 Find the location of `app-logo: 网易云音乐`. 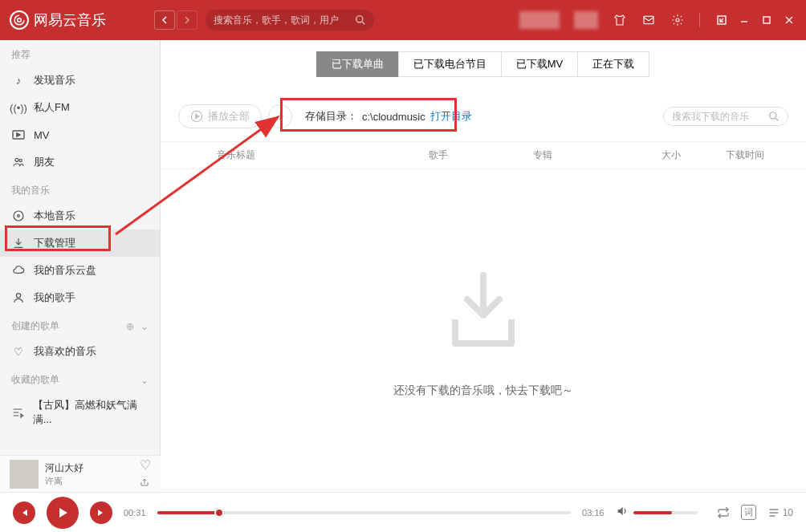

app-logo: 网易云音乐 is located at coordinates (58, 20).